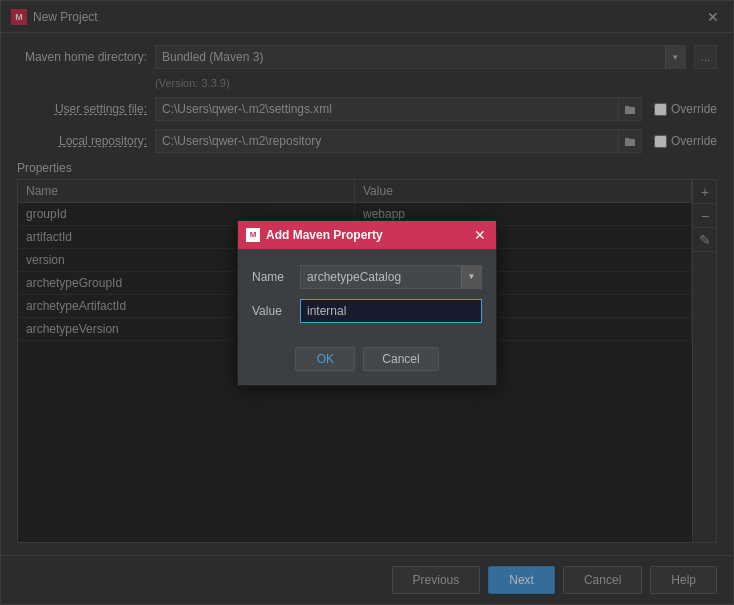 The width and height of the screenshot is (734, 605). I want to click on modal-title: Add Maven Property, so click(324, 235).